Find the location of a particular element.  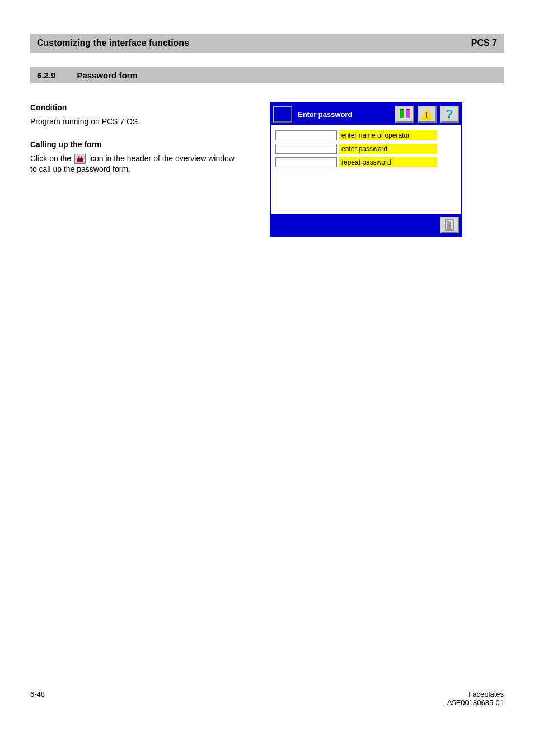

password-input is located at coordinates (306, 149).